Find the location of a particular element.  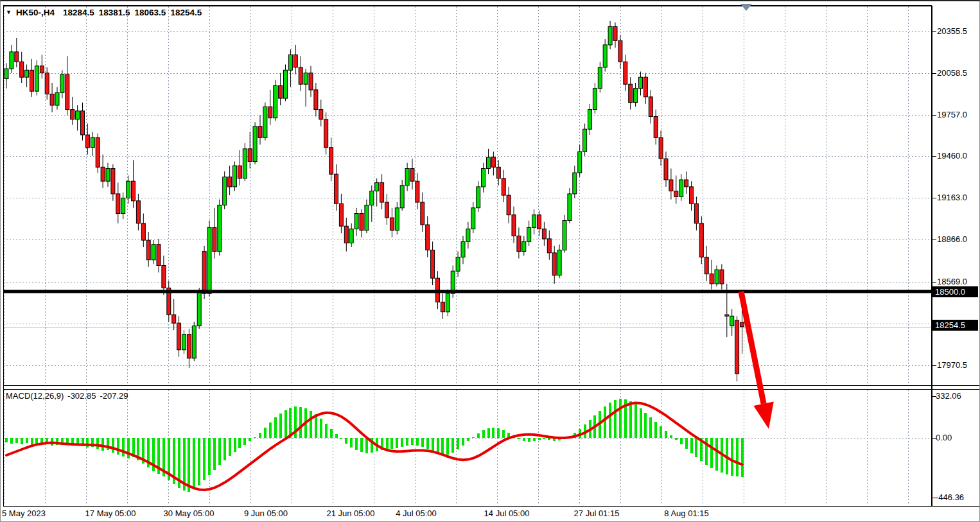

time-axis-label: 8 Aug 01:15 is located at coordinates (687, 514).